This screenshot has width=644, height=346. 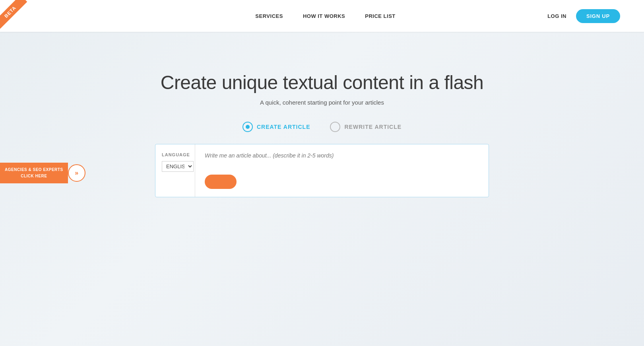 What do you see at coordinates (322, 103) in the screenshot?
I see `hero-subtitle: A quick, coherent starting point for you…` at bounding box center [322, 103].